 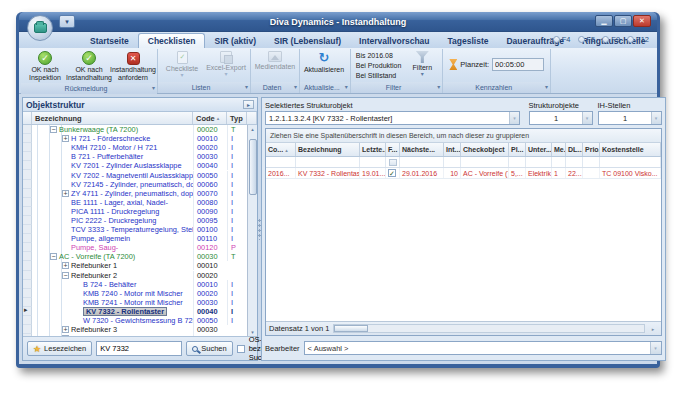 What do you see at coordinates (140, 312) in the screenshot?
I see `tree-row: KV 7332 - Rollentaster00040I` at bounding box center [140, 312].